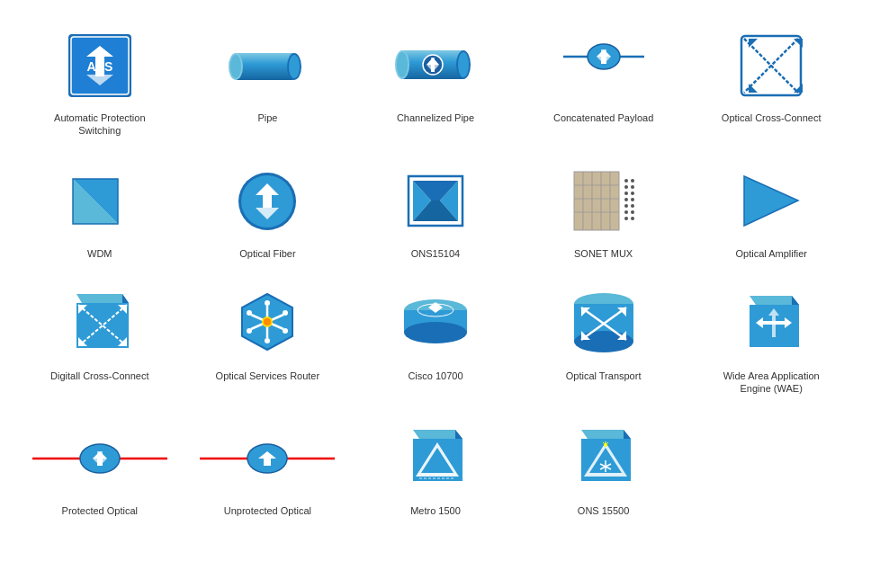 The width and height of the screenshot is (871, 588). I want to click on icon-pipe, so click(267, 66).